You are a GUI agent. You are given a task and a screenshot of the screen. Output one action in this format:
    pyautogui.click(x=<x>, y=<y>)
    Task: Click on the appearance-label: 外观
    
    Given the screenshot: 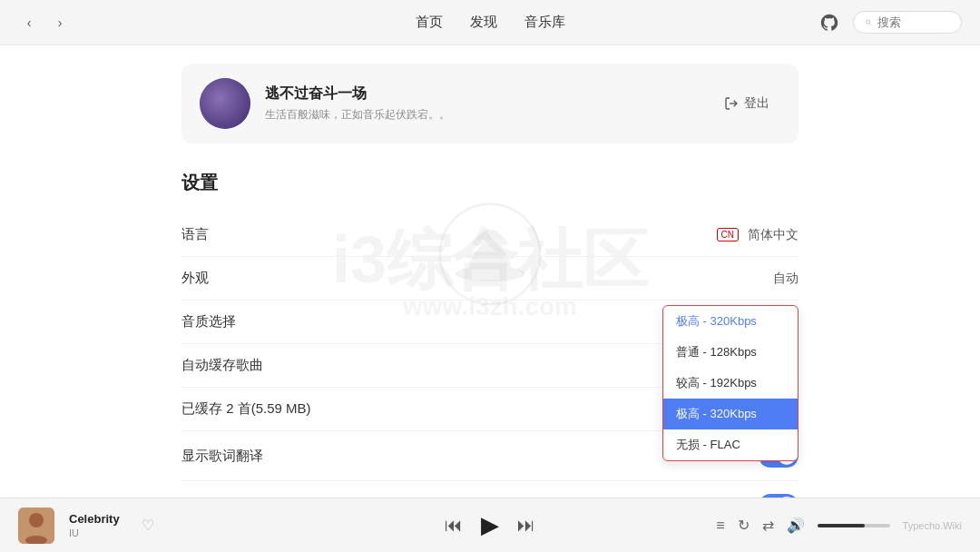 What is the action you would take?
    pyautogui.click(x=195, y=278)
    